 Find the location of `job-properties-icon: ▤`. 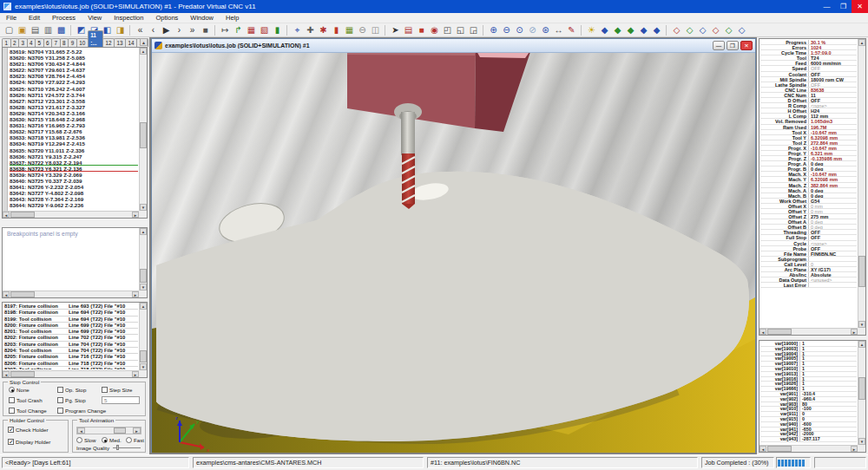

job-properties-icon: ▤ is located at coordinates (35, 30).